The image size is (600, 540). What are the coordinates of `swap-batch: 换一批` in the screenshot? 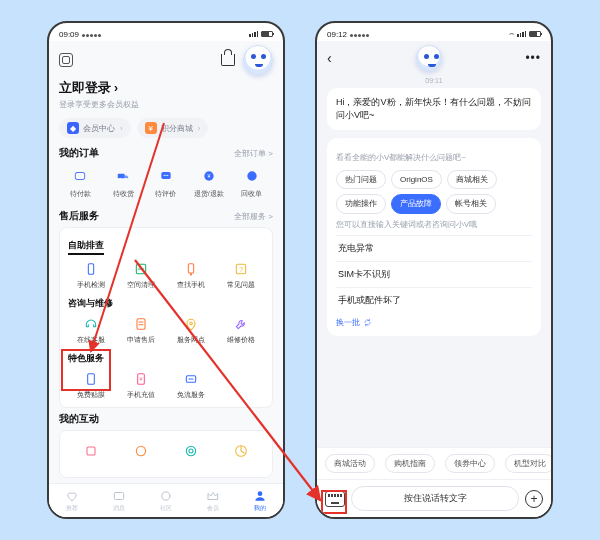 It's located at (434, 323).